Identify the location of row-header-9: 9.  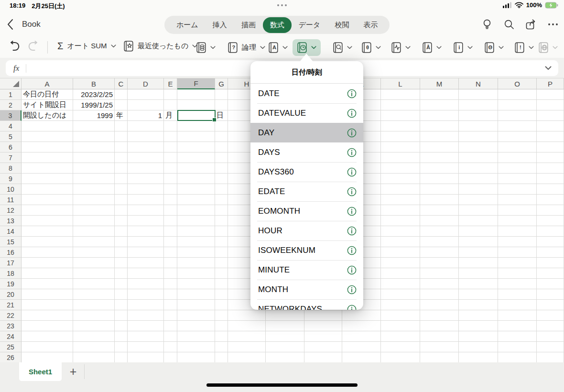
(11, 179).